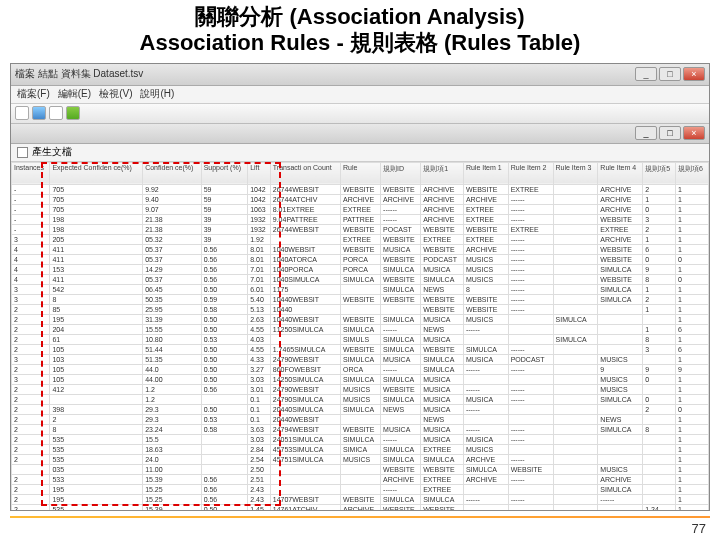 Image resolution: width=720 pixels, height=540 pixels. Describe the element at coordinates (360, 429) in the screenshot. I see `table-row: 2823.240.583.6324794WEBSITWEBSITEMUSICAM…` at that location.